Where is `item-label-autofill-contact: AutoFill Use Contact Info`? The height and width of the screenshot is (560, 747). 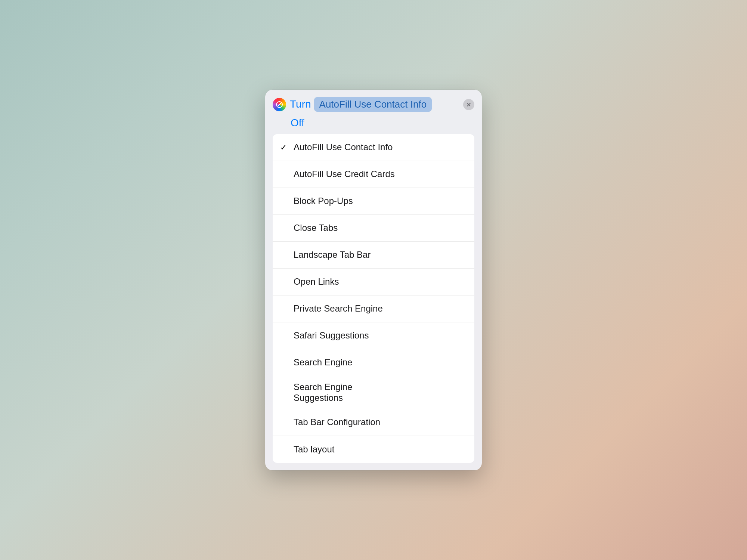
item-label-autofill-contact: AutoFill Use Contact Info is located at coordinates (343, 147).